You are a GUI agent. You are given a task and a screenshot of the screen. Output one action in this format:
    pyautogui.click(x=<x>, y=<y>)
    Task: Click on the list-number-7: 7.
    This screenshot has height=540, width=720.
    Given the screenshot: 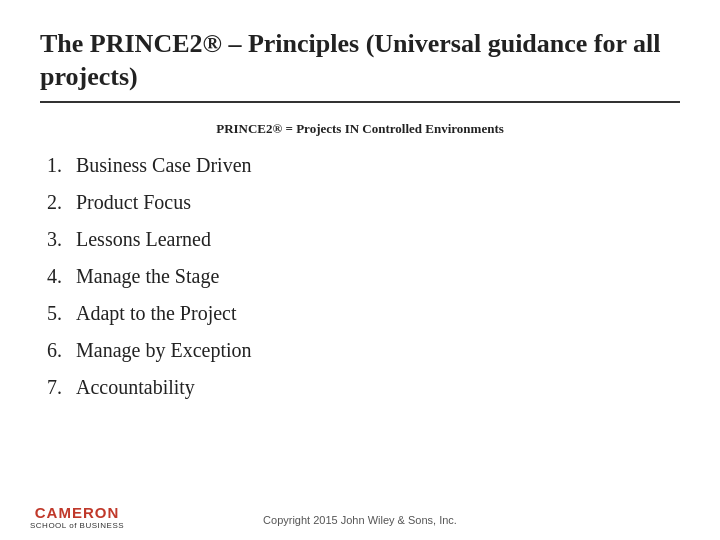 What is the action you would take?
    pyautogui.click(x=58, y=388)
    